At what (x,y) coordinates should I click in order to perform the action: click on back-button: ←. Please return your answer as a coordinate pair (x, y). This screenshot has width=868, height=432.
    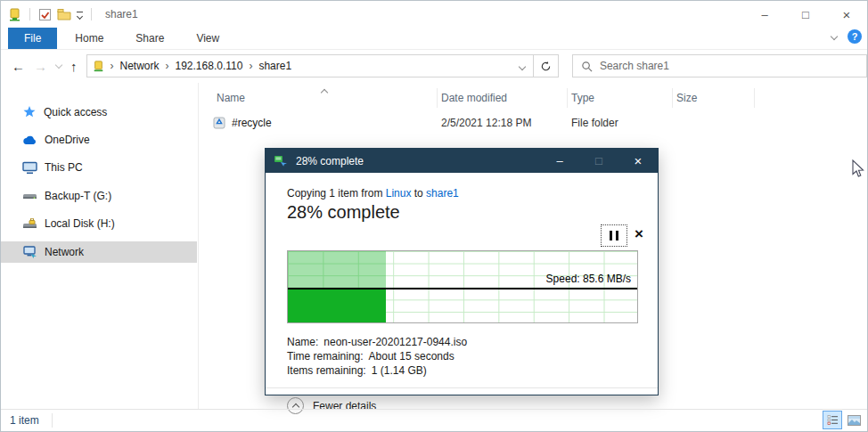
    Looking at the image, I should click on (18, 66).